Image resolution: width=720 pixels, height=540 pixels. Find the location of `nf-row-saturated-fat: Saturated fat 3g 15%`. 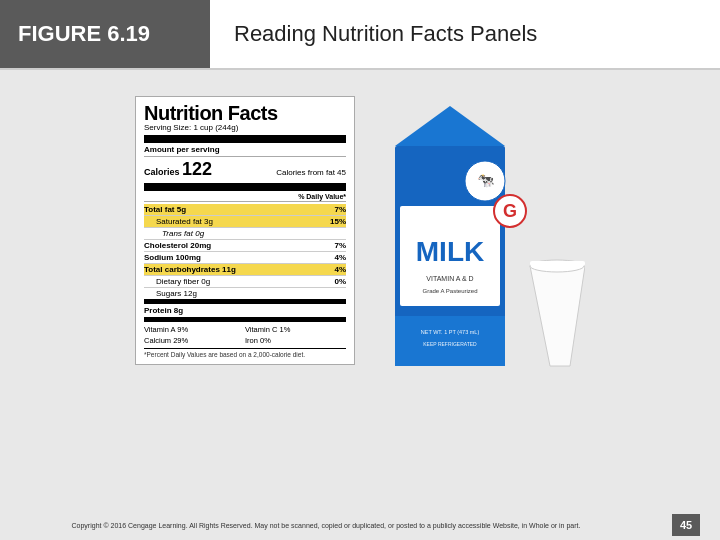

nf-row-saturated-fat: Saturated fat 3g 15% is located at coordinates (245, 222).